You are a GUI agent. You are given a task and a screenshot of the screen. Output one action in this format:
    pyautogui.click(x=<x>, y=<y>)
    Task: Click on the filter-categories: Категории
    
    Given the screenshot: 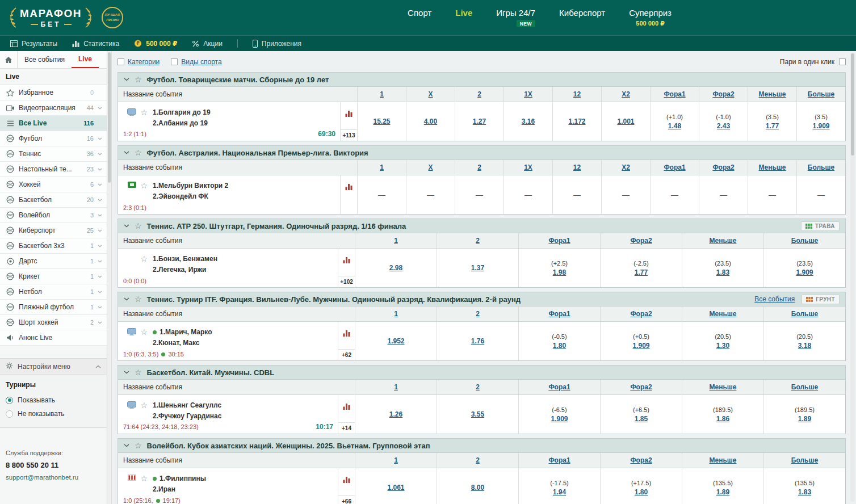 What is the action you would take?
    pyautogui.click(x=139, y=62)
    